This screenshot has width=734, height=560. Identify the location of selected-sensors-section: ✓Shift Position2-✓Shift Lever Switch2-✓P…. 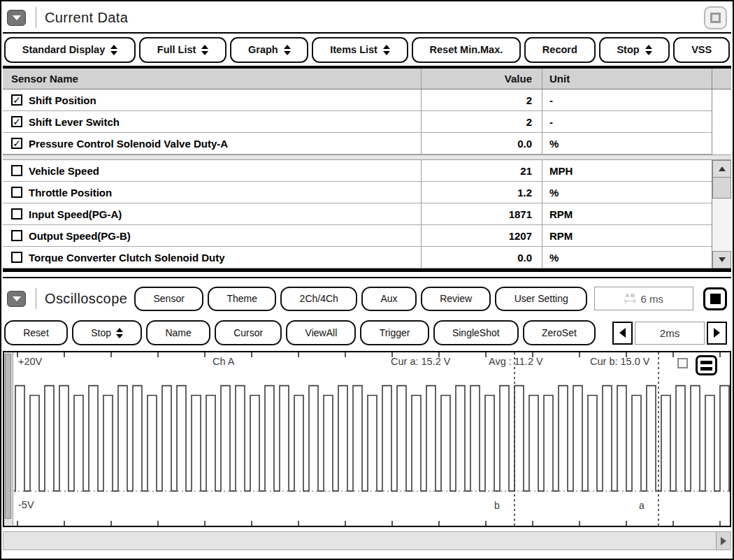
(367, 122).